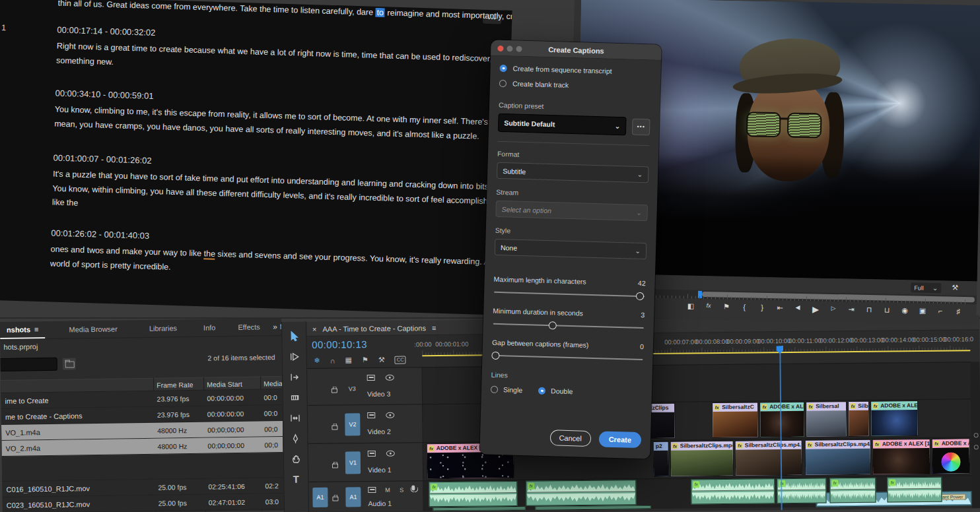  What do you see at coordinates (275, 327) in the screenshot?
I see `tab-overflow-icon: »` at bounding box center [275, 327].